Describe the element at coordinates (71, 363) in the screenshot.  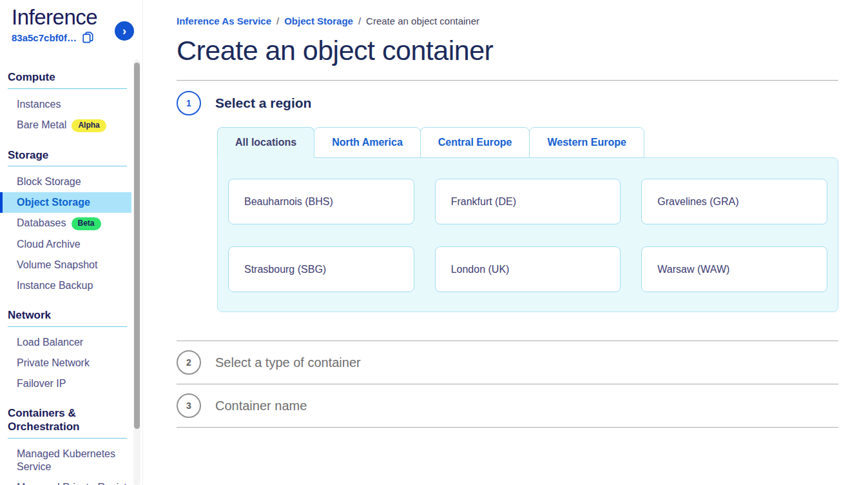
I see `sidebar-item-private-network: Private Network` at that location.